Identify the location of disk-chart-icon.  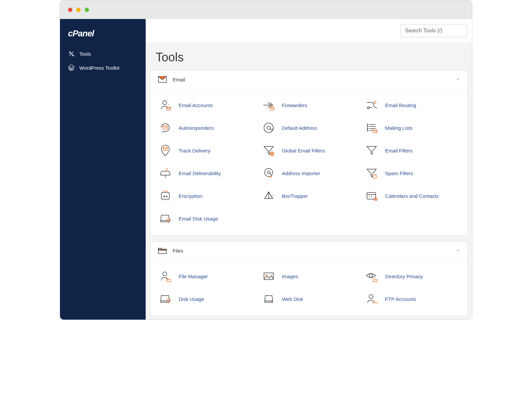
(165, 219).